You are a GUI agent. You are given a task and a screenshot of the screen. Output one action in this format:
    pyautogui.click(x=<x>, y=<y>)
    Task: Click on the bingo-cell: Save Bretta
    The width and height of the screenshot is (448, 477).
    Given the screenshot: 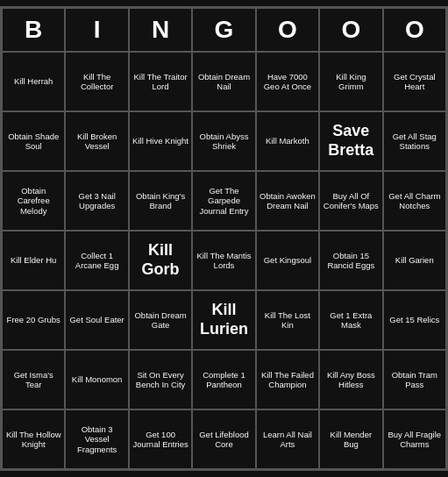 What is the action you would take?
    pyautogui.click(x=351, y=141)
    